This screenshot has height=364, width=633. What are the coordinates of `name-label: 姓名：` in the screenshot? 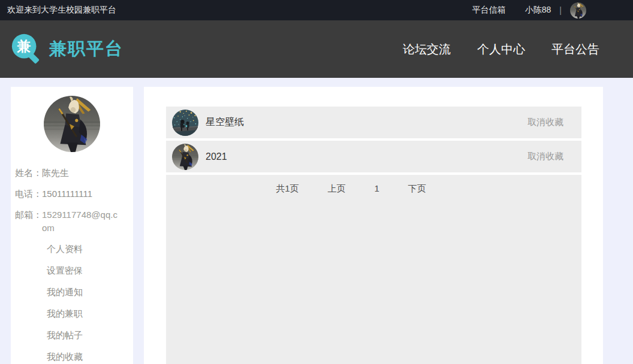 It's located at (29, 173).